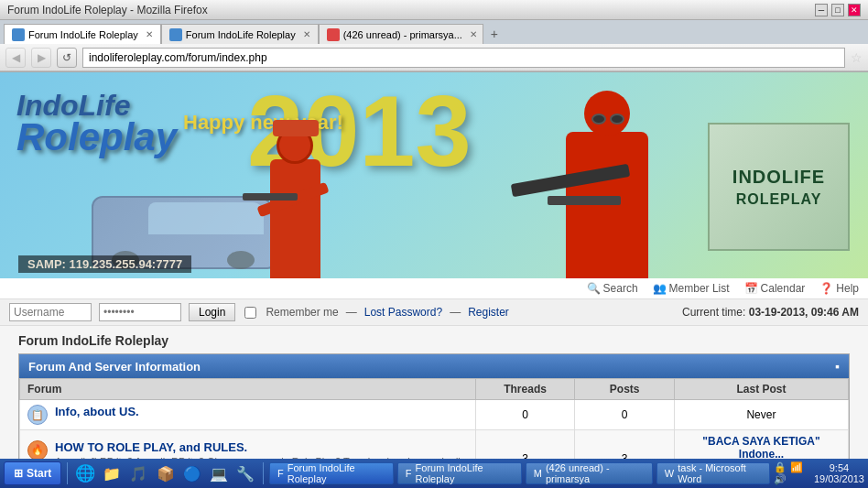 The image size is (868, 488). What do you see at coordinates (434, 416) in the screenshot?
I see `table-row: 📋 Info, about US. 0 0 Never` at bounding box center [434, 416].